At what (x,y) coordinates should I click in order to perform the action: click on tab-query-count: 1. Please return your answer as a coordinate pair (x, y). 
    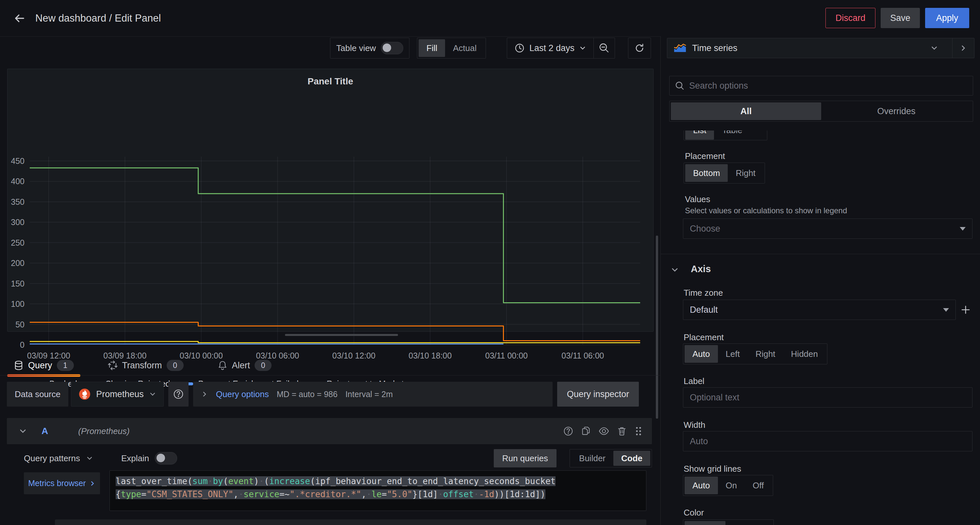
    Looking at the image, I should click on (65, 365).